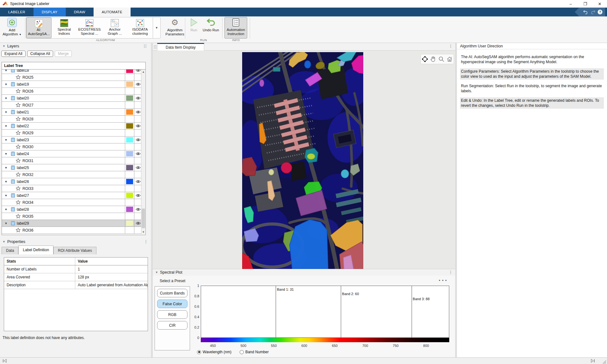  What do you see at coordinates (72, 196) in the screenshot?
I see `tree-row-label27: ▼label27` at bounding box center [72, 196].